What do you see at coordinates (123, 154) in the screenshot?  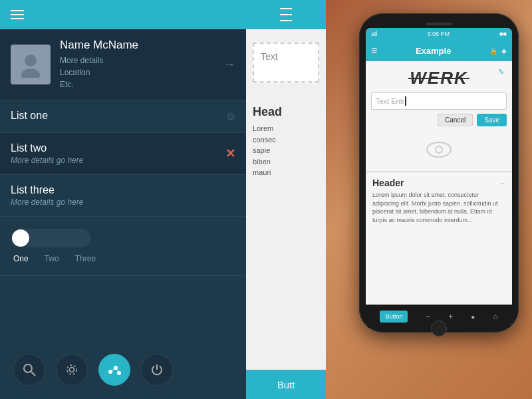 I see `list-item-two: List two More details go here ✕` at bounding box center [123, 154].